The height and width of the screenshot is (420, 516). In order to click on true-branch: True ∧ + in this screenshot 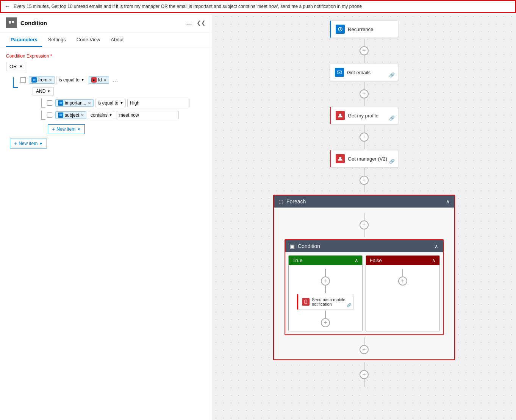, I will do `click(325, 293)`.